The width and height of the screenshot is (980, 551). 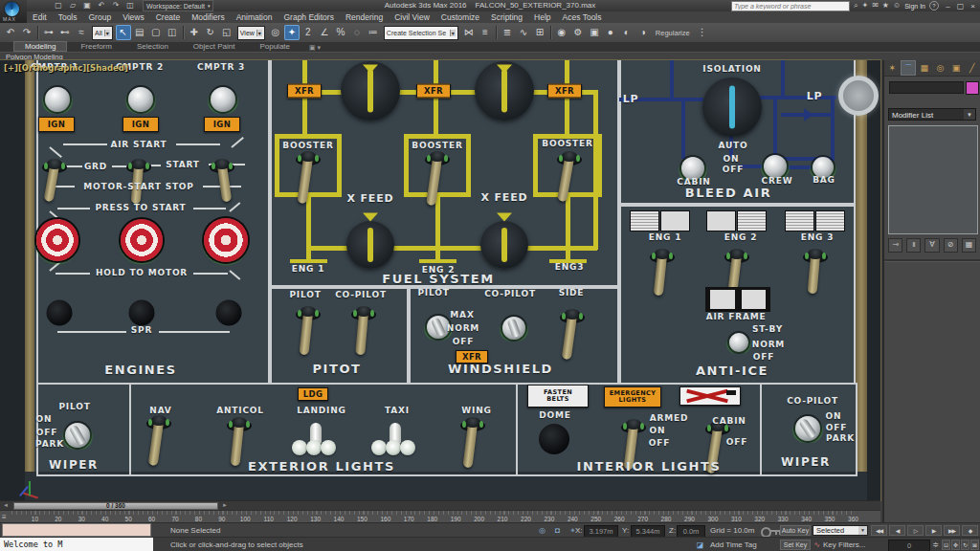 What do you see at coordinates (357, 33) in the screenshot?
I see `spinner-snap-icon: ◌` at bounding box center [357, 33].